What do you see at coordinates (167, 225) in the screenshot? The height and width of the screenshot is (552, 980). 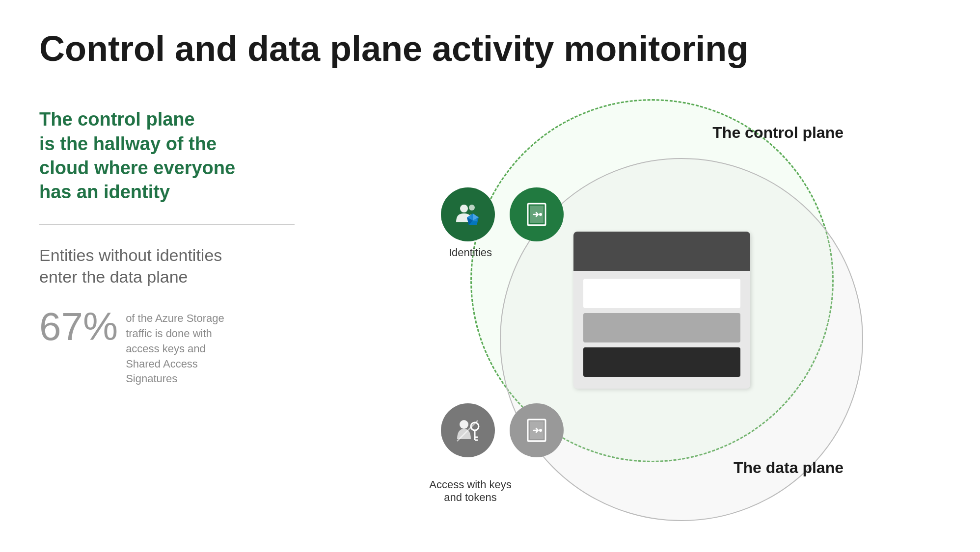 I see `section-divider` at bounding box center [167, 225].